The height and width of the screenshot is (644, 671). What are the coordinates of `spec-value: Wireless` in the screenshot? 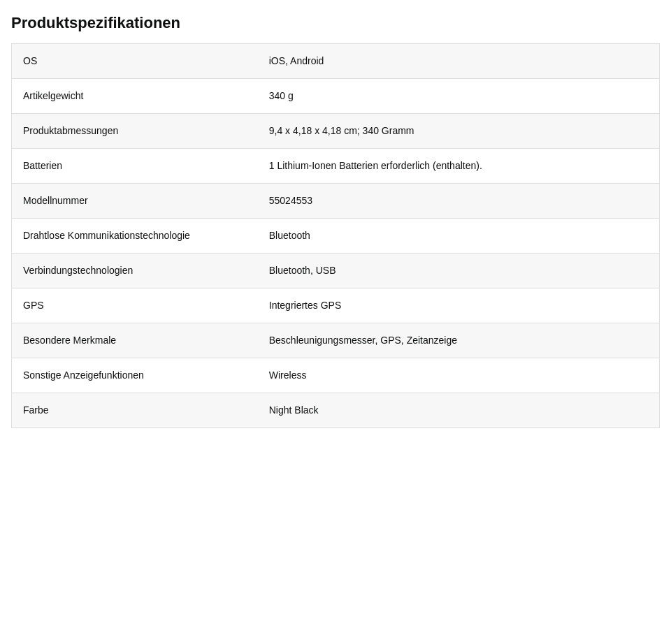 It's located at (459, 376).